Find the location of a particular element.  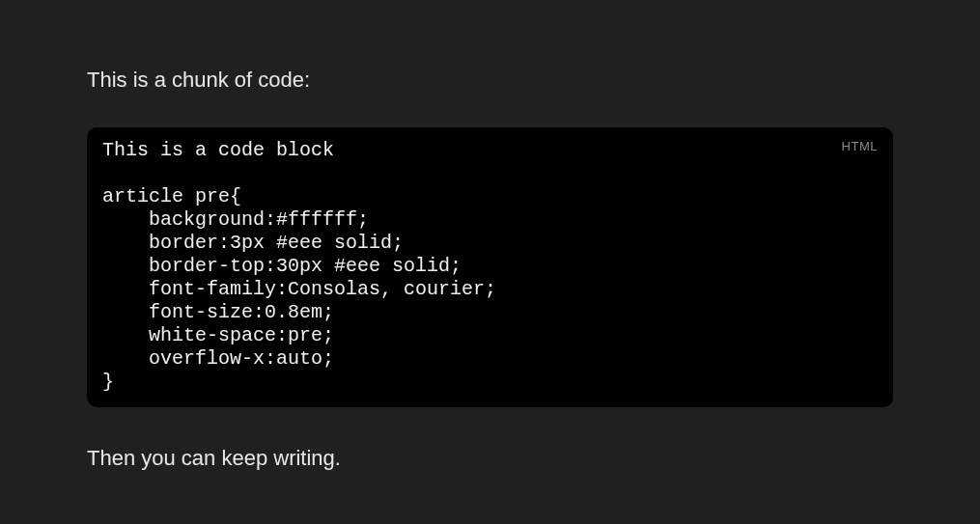

outro-paragraph: Then you can keep writing. is located at coordinates (490, 458).